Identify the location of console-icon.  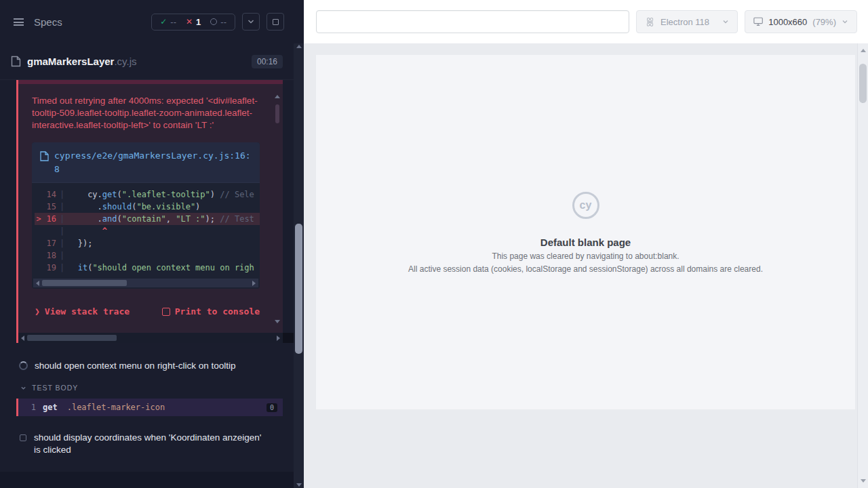
(166, 312).